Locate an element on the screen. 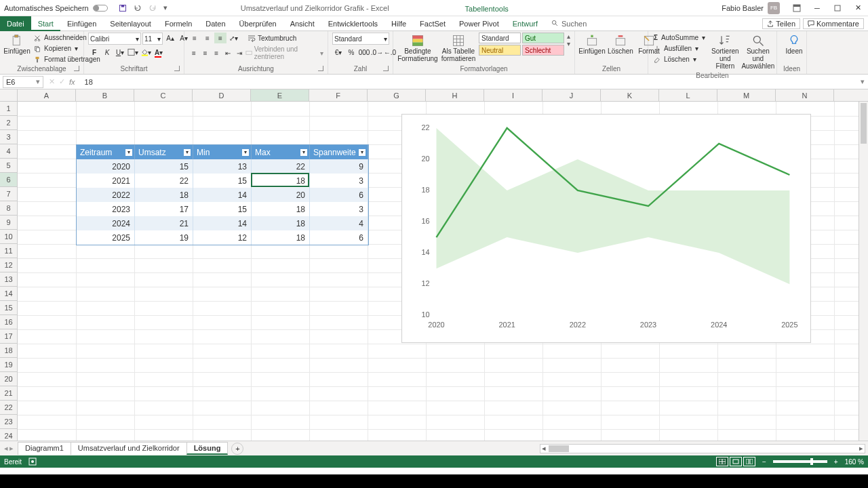 This screenshot has width=868, height=488. tab-file: Datei is located at coordinates (16, 24).